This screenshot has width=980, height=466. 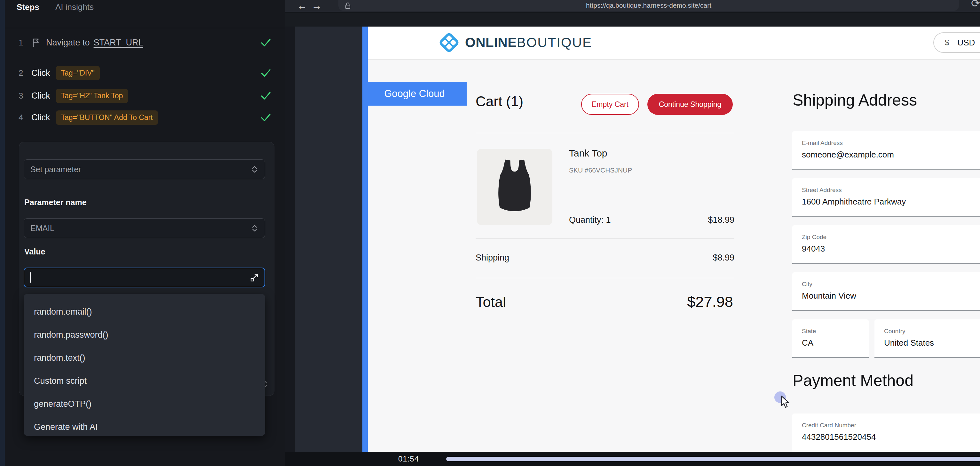 I want to click on brand-name-bold: ONLINE, so click(x=491, y=43).